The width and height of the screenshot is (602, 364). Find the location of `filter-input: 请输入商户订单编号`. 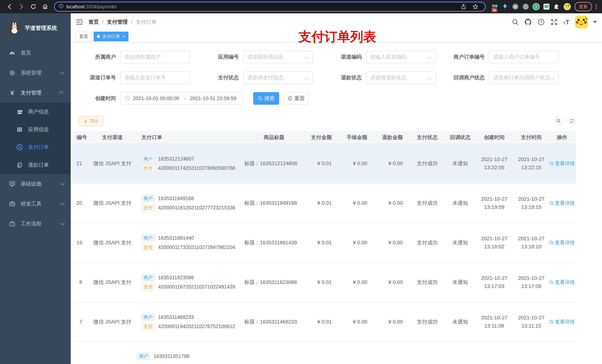

filter-input: 请输入商户订单编号 is located at coordinates (524, 57).